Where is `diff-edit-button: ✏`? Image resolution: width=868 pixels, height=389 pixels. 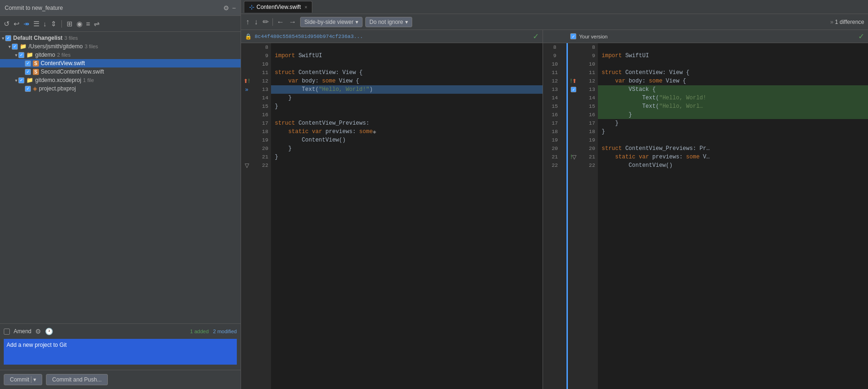
diff-edit-button: ✏ is located at coordinates (265, 22).